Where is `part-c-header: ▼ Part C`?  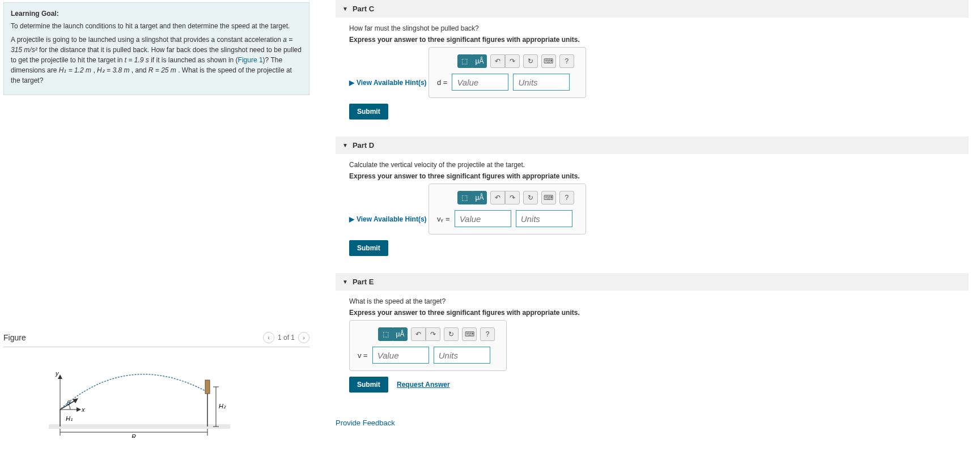
part-c-header: ▼ Part C is located at coordinates (652, 9).